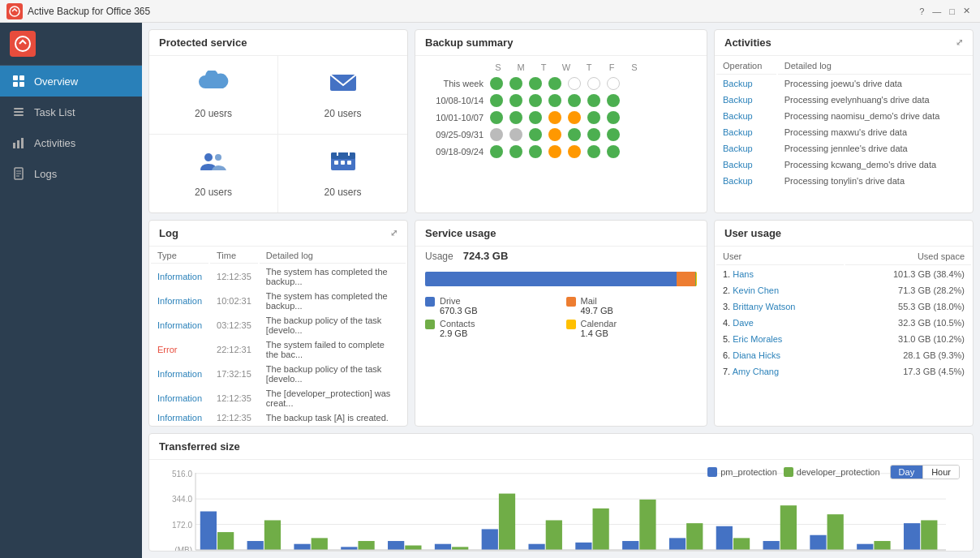 The image size is (980, 558). I want to click on sidebar-item-label-task-list: Task List, so click(55, 112).